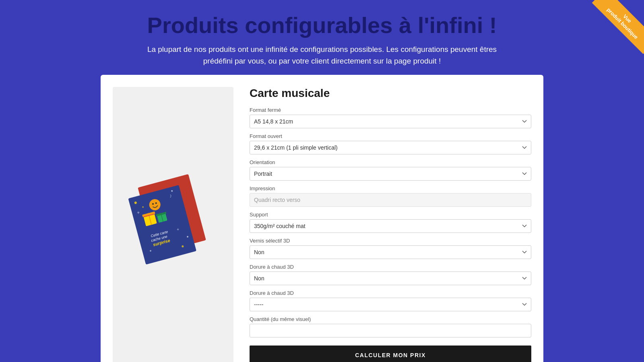 This screenshot has width=644, height=362. Describe the element at coordinates (390, 110) in the screenshot. I see `label-format-ferme: Format fermé` at that location.